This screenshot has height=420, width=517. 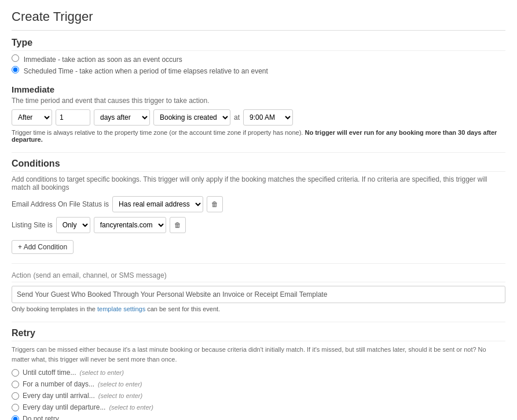 I want to click on page-title: Create Trigger, so click(x=258, y=20).